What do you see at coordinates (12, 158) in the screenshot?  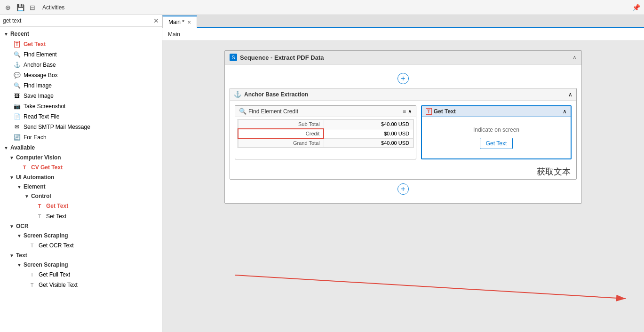 I see `computer-vision-arrow: ▼` at bounding box center [12, 158].